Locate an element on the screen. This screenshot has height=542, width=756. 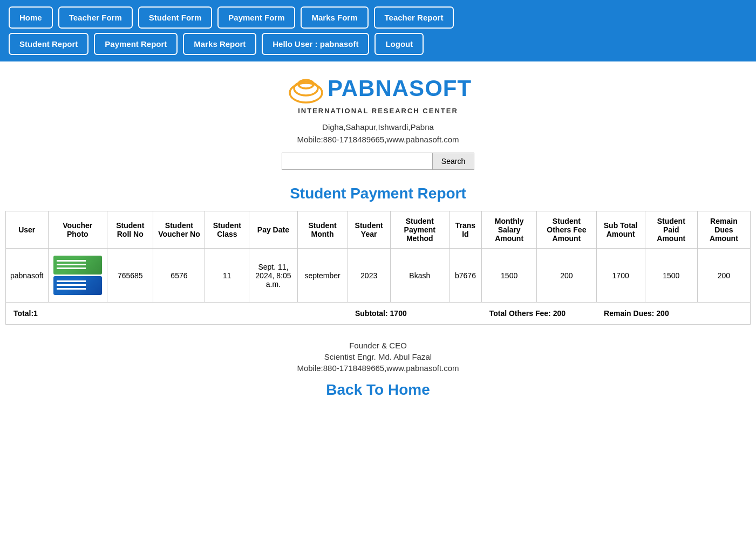
logout-btn: Logout is located at coordinates (399, 44).